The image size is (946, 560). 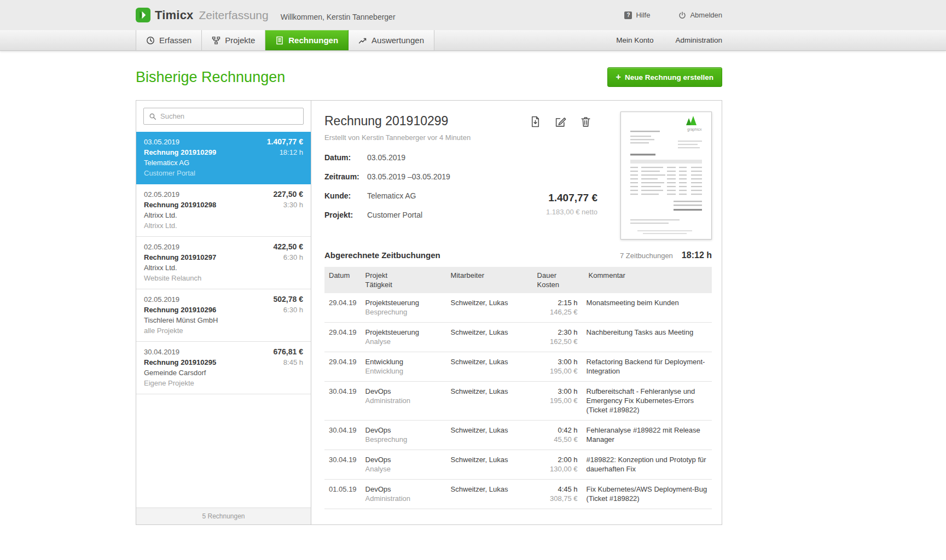 What do you see at coordinates (635, 40) in the screenshot?
I see `nav-mein-konto: Mein Konto` at bounding box center [635, 40].